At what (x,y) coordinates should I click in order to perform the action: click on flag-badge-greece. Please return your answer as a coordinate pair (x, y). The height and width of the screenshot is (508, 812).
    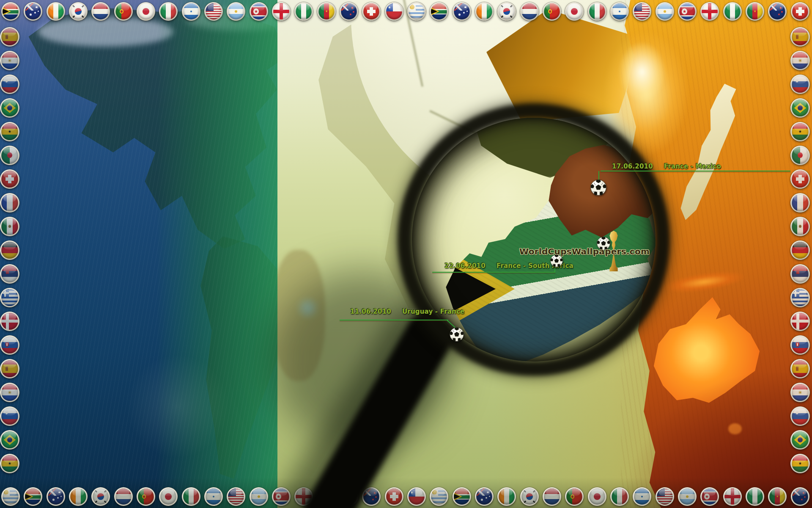
    Looking at the image, I should click on (10, 298).